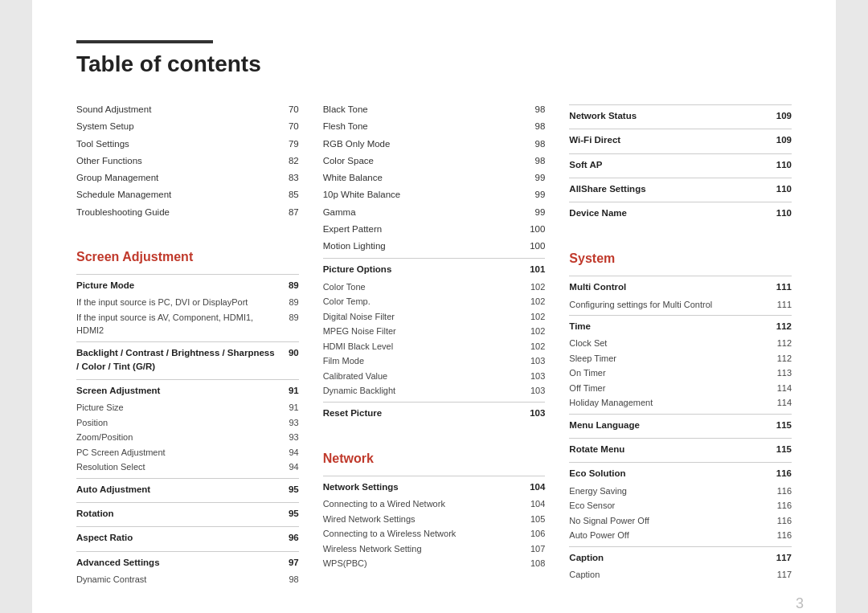 Image resolution: width=868 pixels, height=613 pixels. What do you see at coordinates (423, 178) in the screenshot?
I see `item-label: White Balance` at bounding box center [423, 178].